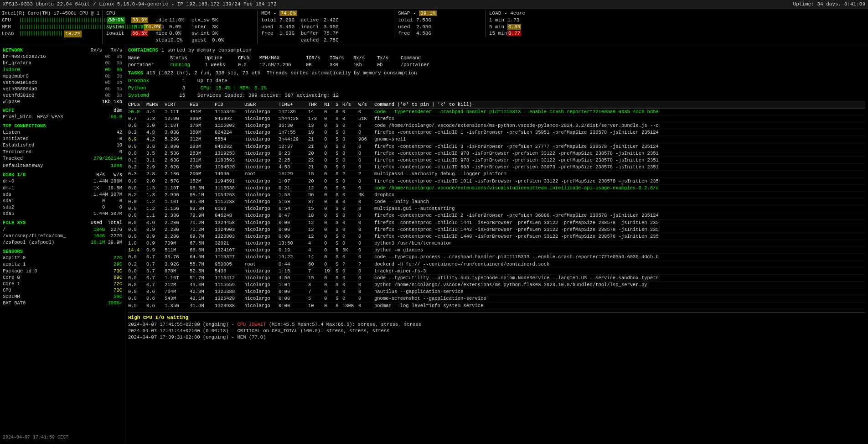 Image resolution: width=868 pixels, height=444 pixels. What do you see at coordinates (434, 27) in the screenshot?
I see `header-stats: Intel(R) Core(TM) i7-4500U CPU @ 1.80GHz…` at bounding box center [434, 27].